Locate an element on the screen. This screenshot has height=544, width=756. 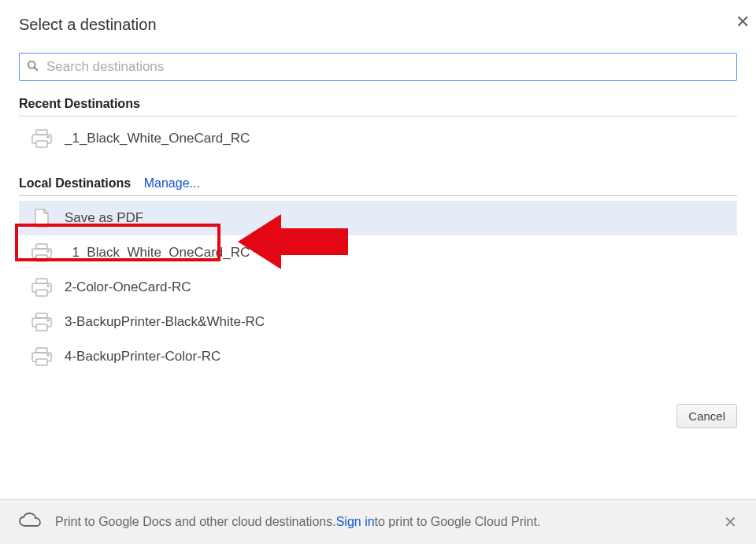
cancel-button: Cancel is located at coordinates (707, 416).